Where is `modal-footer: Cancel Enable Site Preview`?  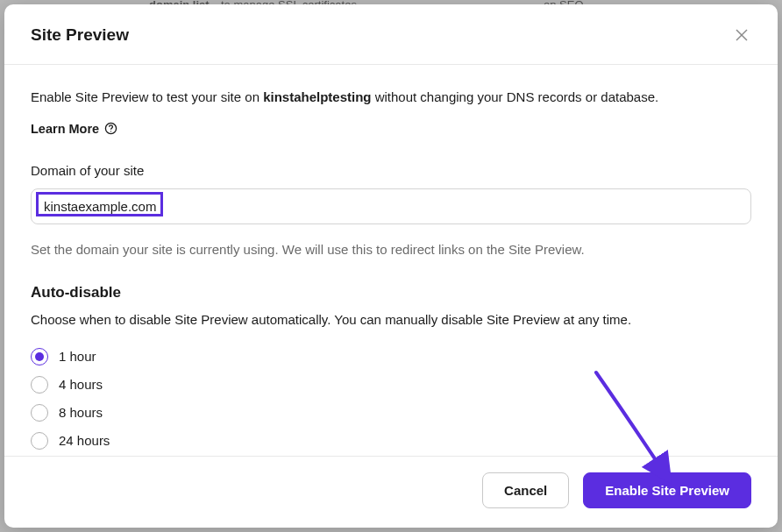 modal-footer: Cancel Enable Site Preview is located at coordinates (391, 492).